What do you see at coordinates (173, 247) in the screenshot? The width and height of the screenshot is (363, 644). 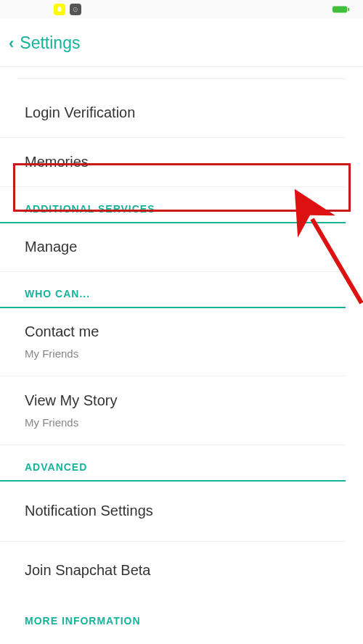 I see `row-manage: Manage` at bounding box center [173, 247].